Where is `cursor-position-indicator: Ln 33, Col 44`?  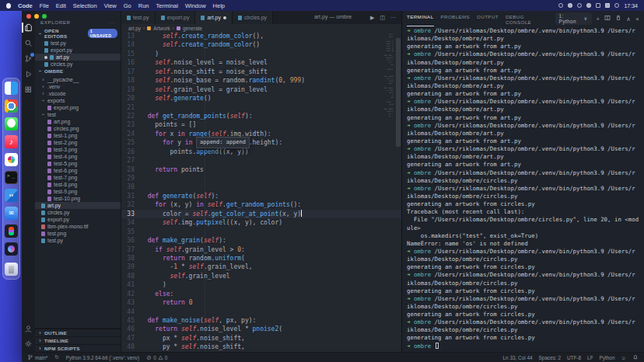
cursor-position-indicator: Ln 33, Col 44 is located at coordinates (518, 357).